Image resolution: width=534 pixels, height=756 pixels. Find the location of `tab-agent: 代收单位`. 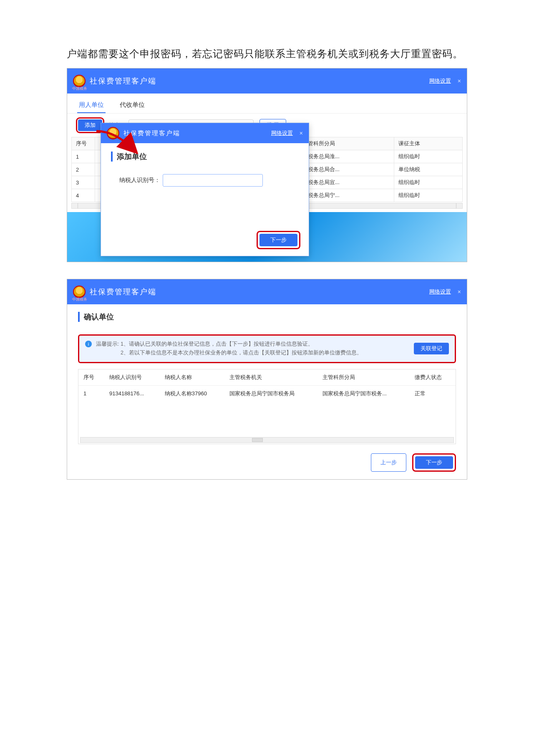

tab-agent: 代收单位 is located at coordinates (132, 105).